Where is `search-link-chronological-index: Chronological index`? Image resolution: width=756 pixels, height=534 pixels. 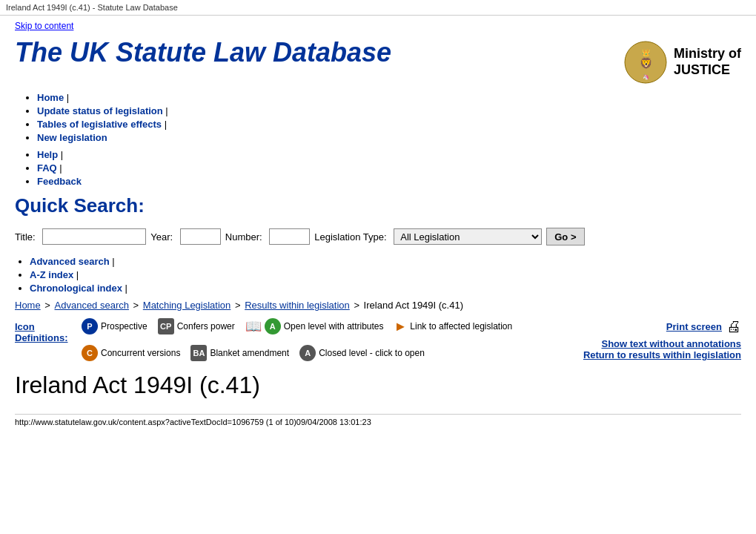
search-link-chronological-index: Chronological index is located at coordinates (76, 288).